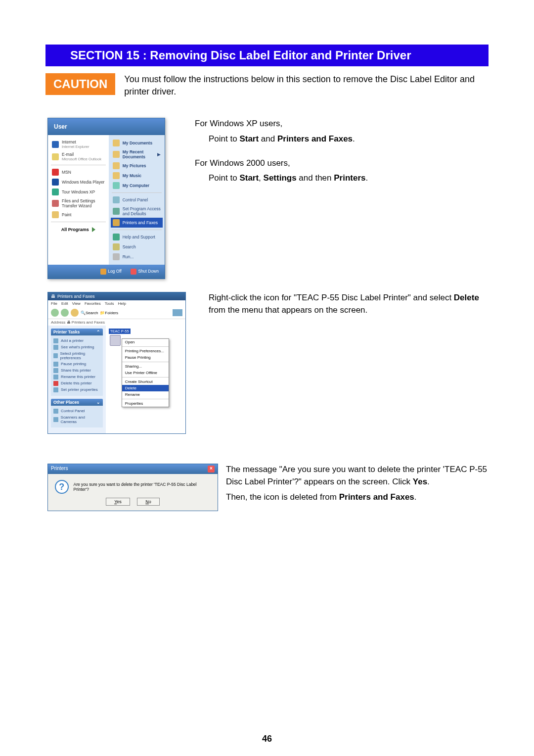 The width and height of the screenshot is (534, 756). I want to click on printer-tasks-header: Printer Tasks⌃, so click(77, 332).